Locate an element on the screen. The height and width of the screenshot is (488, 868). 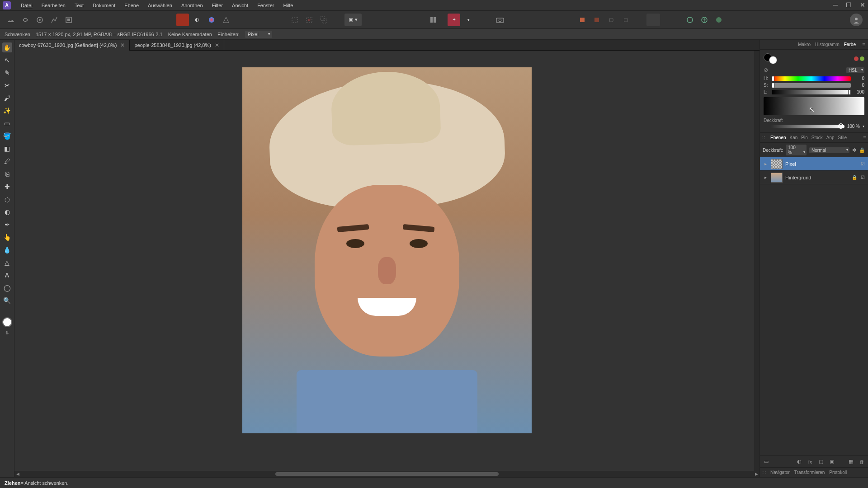
tab-2-close-icon: ✕ is located at coordinates (217, 45).